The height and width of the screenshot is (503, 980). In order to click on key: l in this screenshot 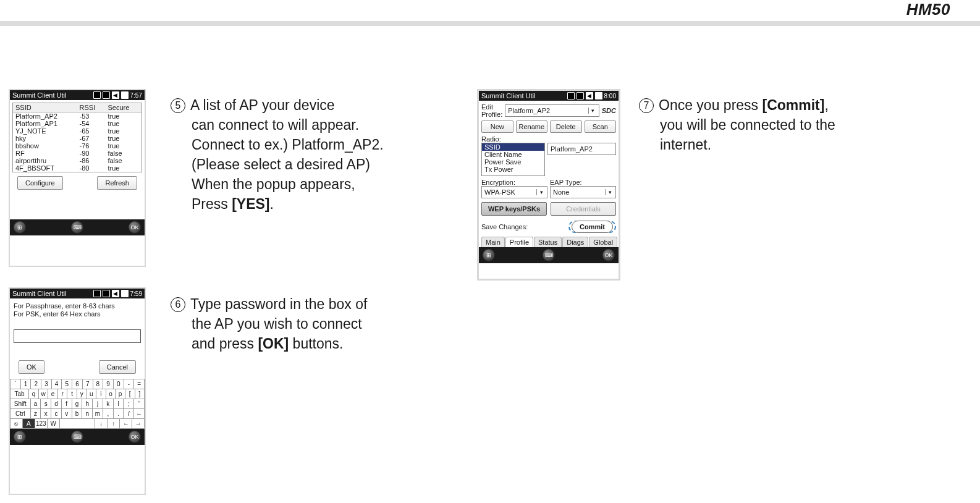, I will do `click(119, 404)`.